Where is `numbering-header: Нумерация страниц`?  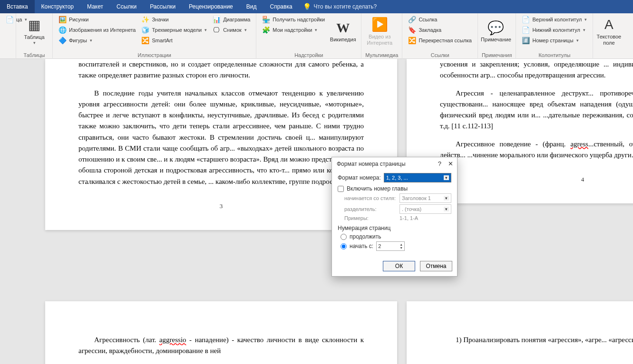
numbering-header: Нумерация страниц is located at coordinates (395, 228).